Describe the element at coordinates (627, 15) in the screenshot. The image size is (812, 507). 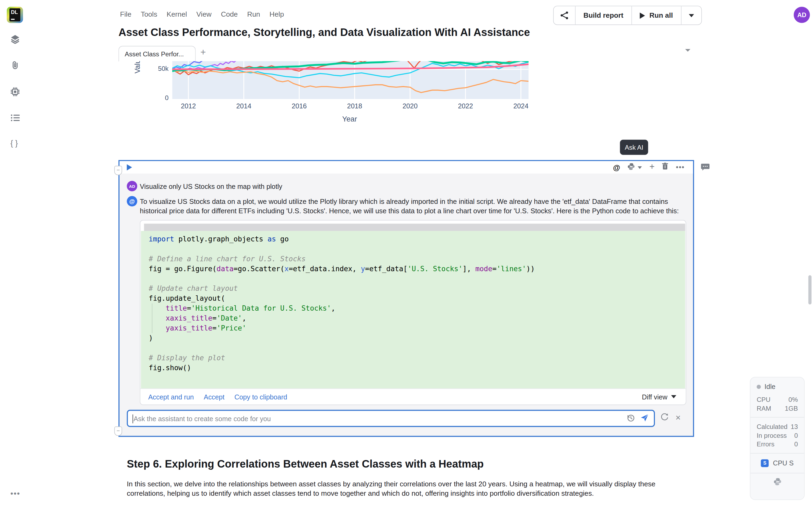
I see `toolbar-button-group: Build report Run all` at that location.